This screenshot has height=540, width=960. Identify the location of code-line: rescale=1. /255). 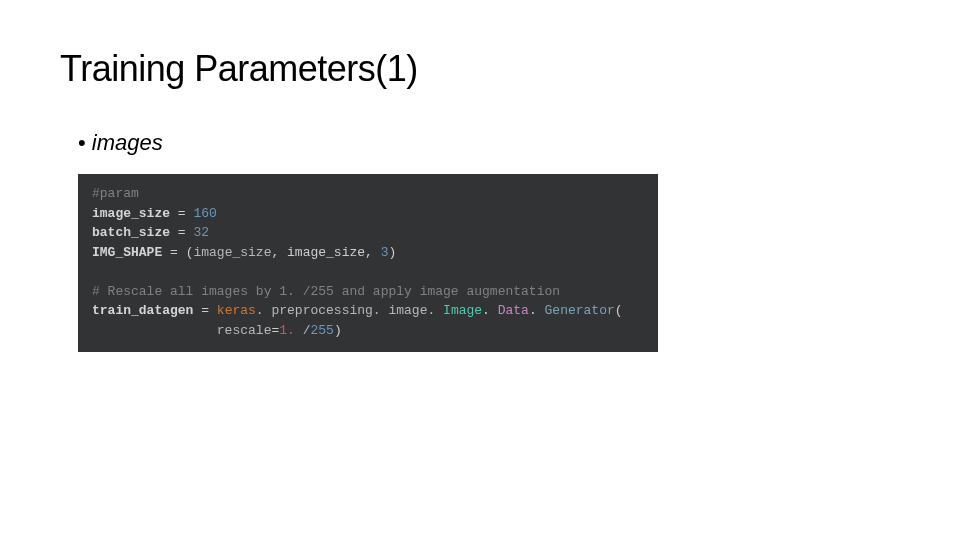
(368, 331).